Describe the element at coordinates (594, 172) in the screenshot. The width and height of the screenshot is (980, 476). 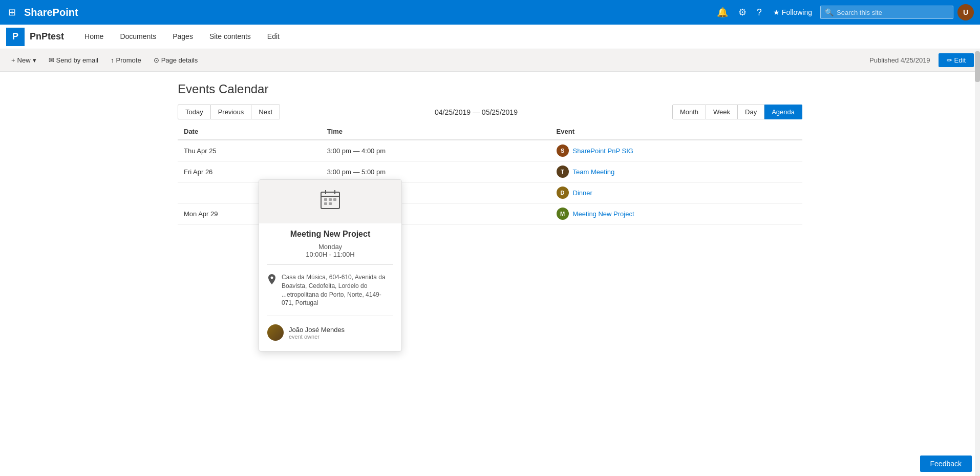
I see `event-name: Team Meeting` at that location.